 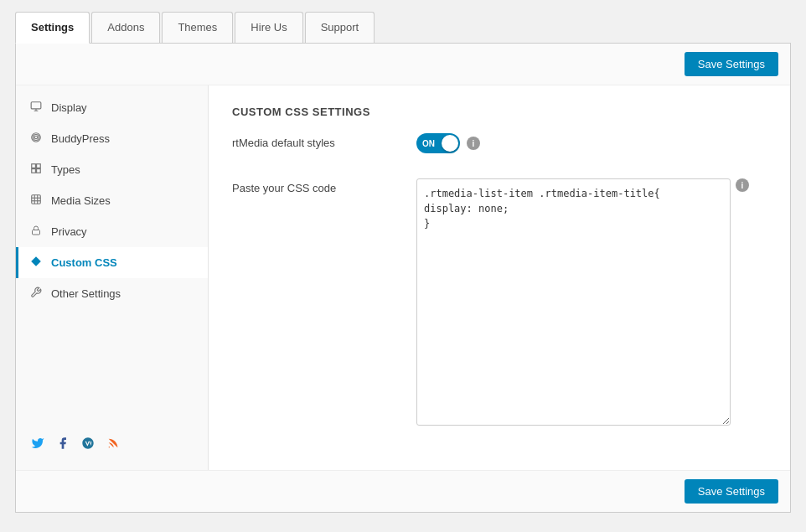 What do you see at coordinates (473, 143) in the screenshot?
I see `toggle-info-icon: i` at bounding box center [473, 143].